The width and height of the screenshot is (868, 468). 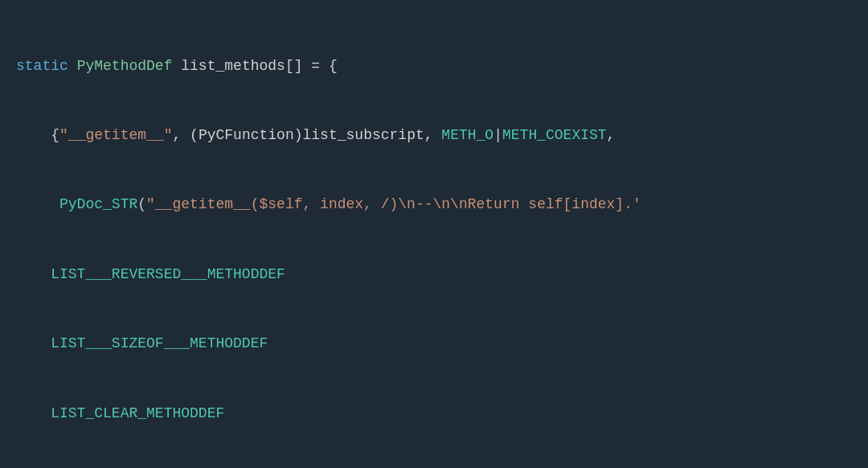 I want to click on code-line-2: {"__getitem__", (PyCFunction)list_subscr…, so click(x=434, y=135).